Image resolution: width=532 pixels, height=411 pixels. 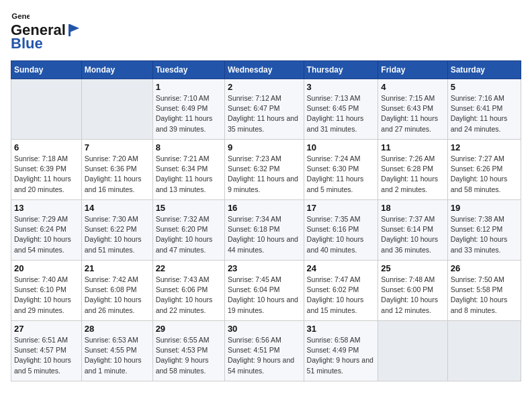 What do you see at coordinates (484, 291) in the screenshot?
I see `calendar-cell: 26Sunrise: 7:50 AM Sunset: 5:58 PM Dayli…` at bounding box center [484, 291].